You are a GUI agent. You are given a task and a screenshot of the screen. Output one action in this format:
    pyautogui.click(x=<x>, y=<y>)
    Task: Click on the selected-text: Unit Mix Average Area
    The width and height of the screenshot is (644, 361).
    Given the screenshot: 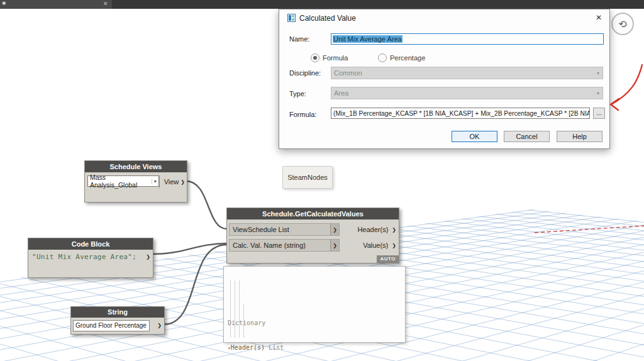 What is the action you would take?
    pyautogui.click(x=367, y=39)
    